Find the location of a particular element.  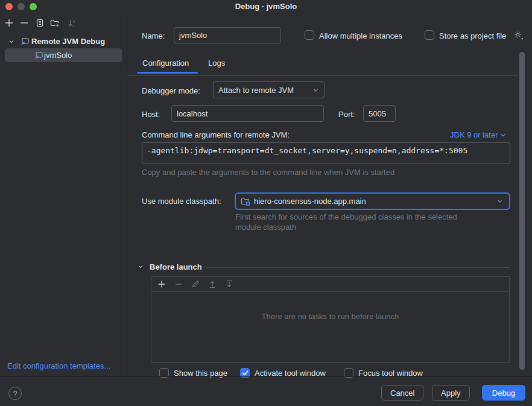

debugger-mode-dropdown: Attach to remote JVM is located at coordinates (269, 90).